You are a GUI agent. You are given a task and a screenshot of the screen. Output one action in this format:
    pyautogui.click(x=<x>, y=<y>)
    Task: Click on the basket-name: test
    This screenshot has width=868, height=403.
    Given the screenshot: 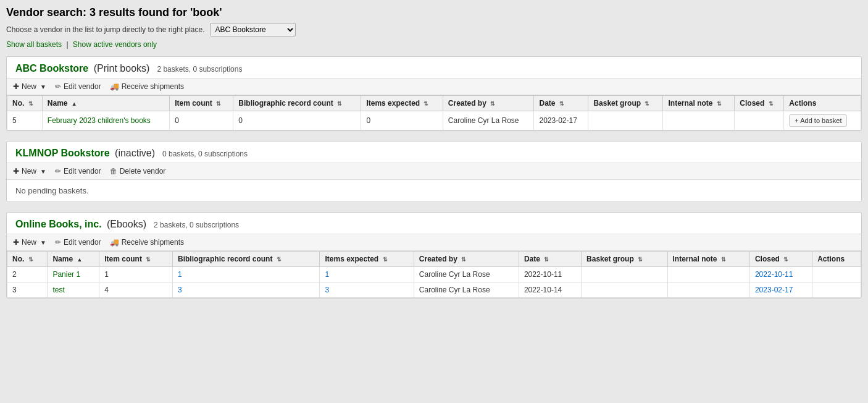 What is the action you would take?
    pyautogui.click(x=73, y=291)
    